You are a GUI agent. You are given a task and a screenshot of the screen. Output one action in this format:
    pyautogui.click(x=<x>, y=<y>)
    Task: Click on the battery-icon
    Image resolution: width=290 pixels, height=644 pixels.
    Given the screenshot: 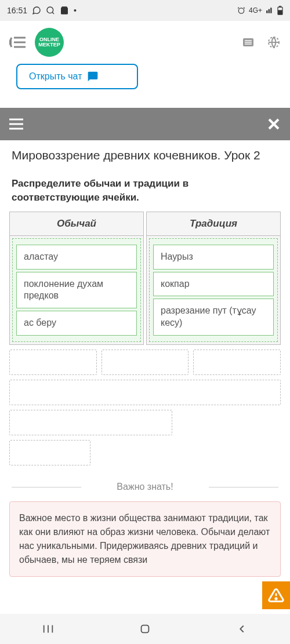 What is the action you would take?
    pyautogui.click(x=280, y=10)
    